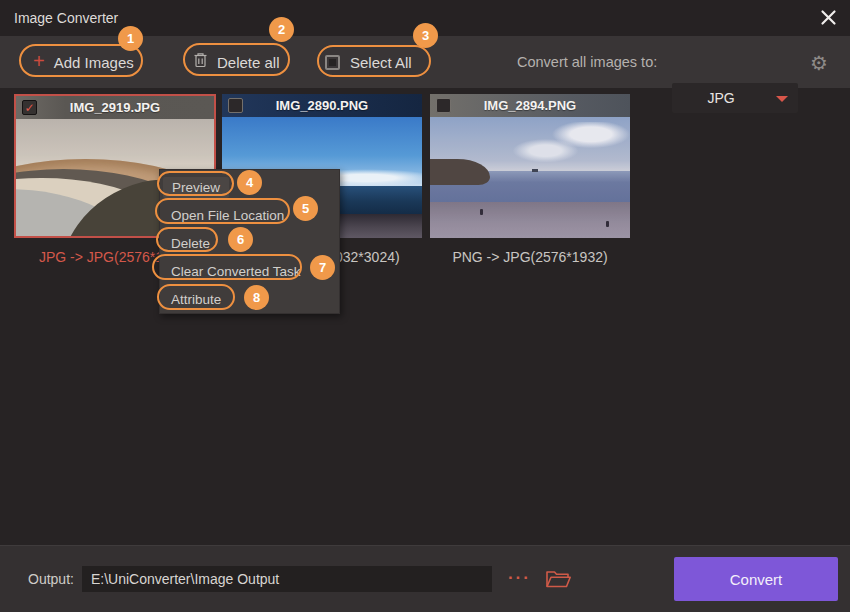 The width and height of the screenshot is (850, 612). Describe the element at coordinates (66, 18) in the screenshot. I see `window-title: Image Converter` at that location.